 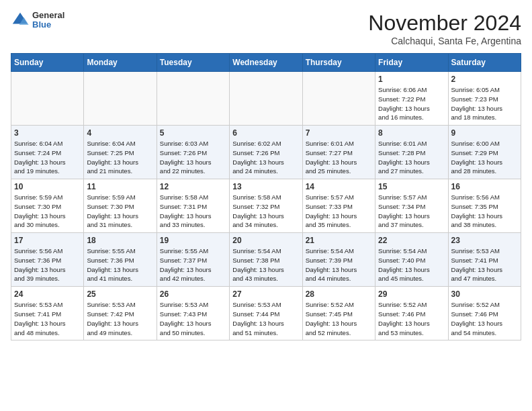 I want to click on day-number: 22, so click(x=411, y=240).